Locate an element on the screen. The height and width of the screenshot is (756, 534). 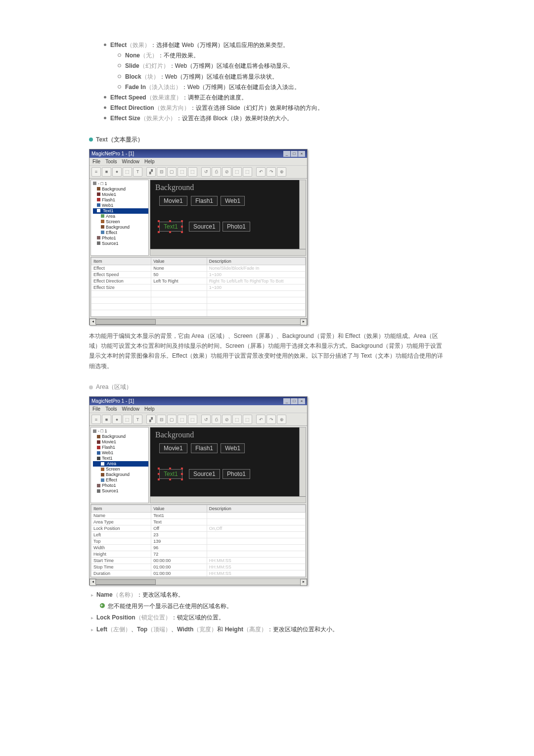
properties-grid: Item Value Description NameText1Area Typ… is located at coordinates (198, 541).